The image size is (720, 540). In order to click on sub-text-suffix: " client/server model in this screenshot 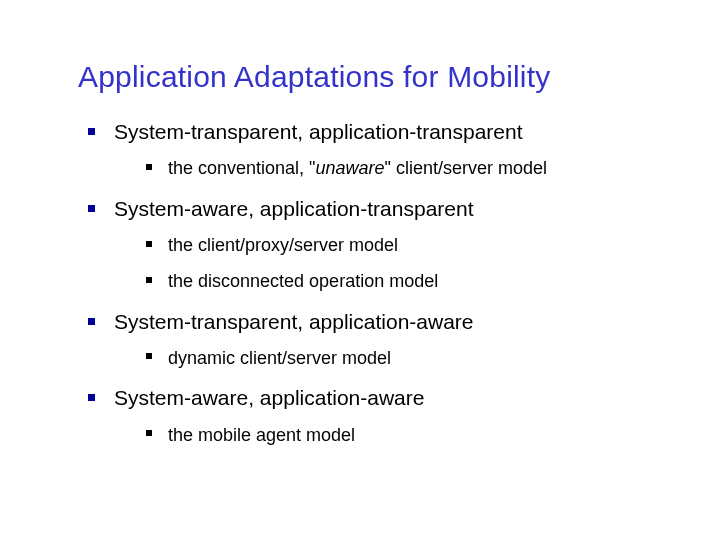, I will do `click(466, 168)`.